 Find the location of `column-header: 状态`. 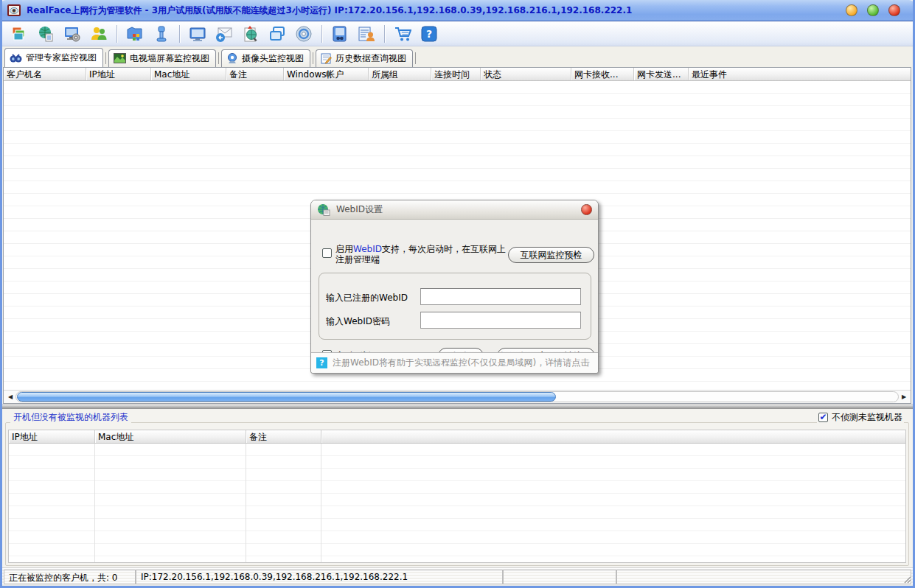

column-header: 状态 is located at coordinates (526, 74).